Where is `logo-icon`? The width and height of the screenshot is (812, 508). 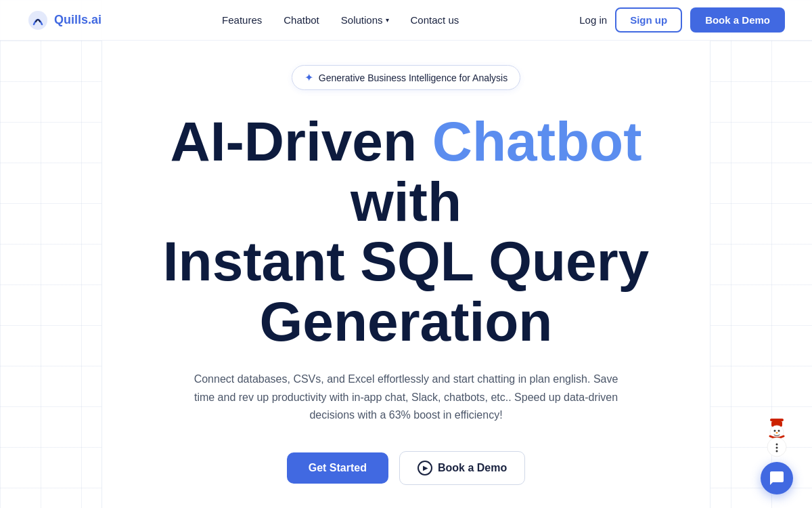 logo-icon is located at coordinates (38, 20).